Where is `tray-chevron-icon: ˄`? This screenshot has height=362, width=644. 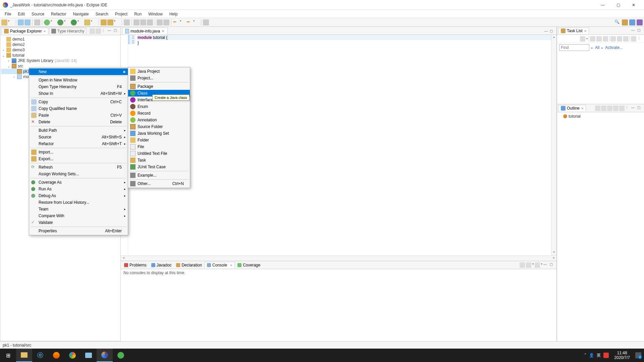
tray-chevron-icon: ˄ is located at coordinates (585, 355).